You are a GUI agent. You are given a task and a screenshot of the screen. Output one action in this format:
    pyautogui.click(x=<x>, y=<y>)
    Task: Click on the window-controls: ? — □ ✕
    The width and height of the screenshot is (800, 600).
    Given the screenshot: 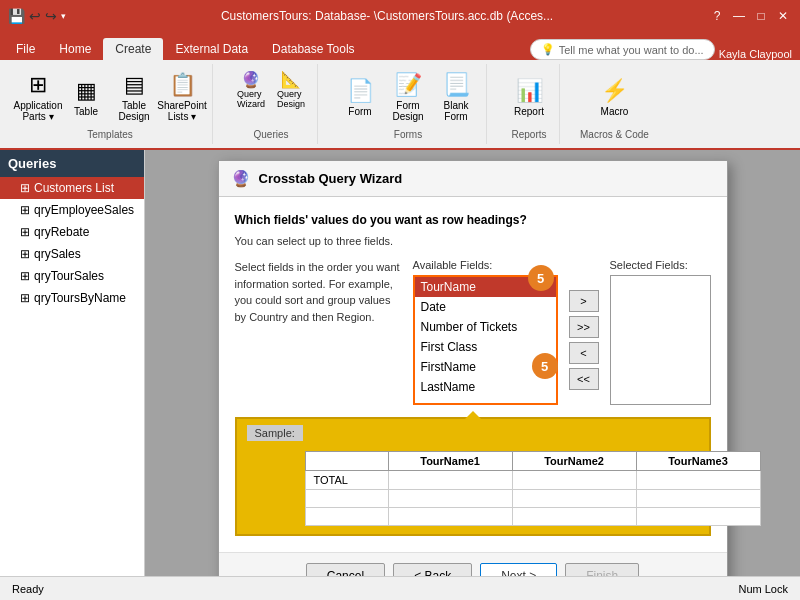 What is the action you would take?
    pyautogui.click(x=750, y=16)
    